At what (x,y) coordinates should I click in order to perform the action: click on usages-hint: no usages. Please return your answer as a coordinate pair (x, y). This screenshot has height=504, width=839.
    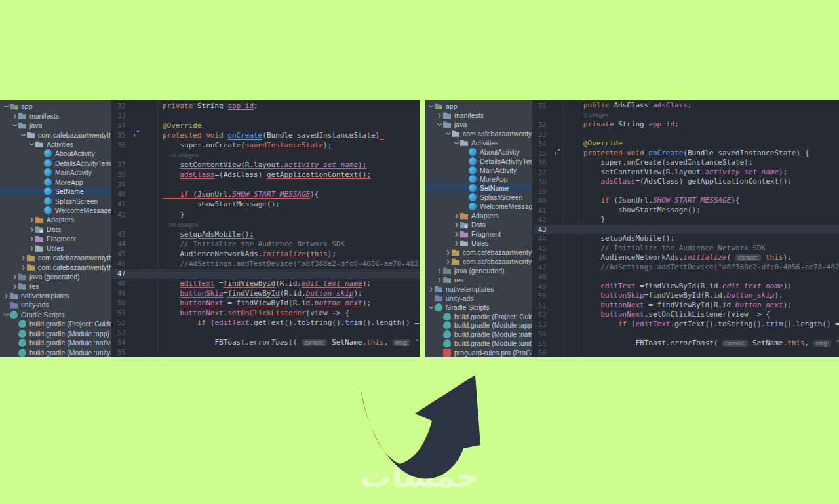
    Looking at the image, I should click on (180, 224).